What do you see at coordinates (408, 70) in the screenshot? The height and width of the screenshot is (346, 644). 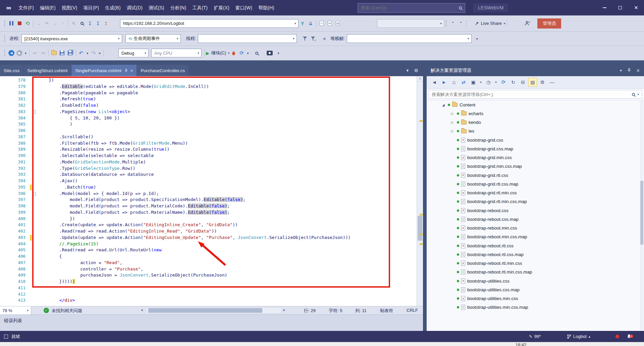 I see `tab-list-button: ▼` at bounding box center [408, 70].